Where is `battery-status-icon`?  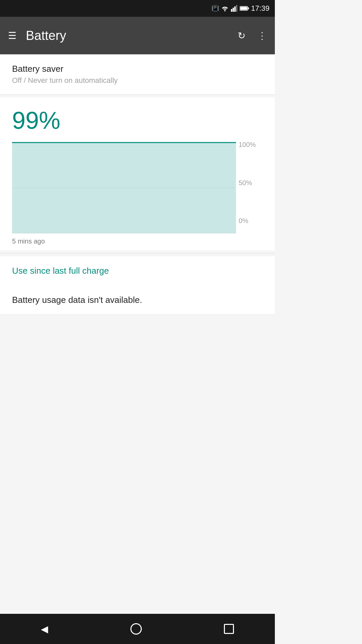 battery-status-icon is located at coordinates (244, 8).